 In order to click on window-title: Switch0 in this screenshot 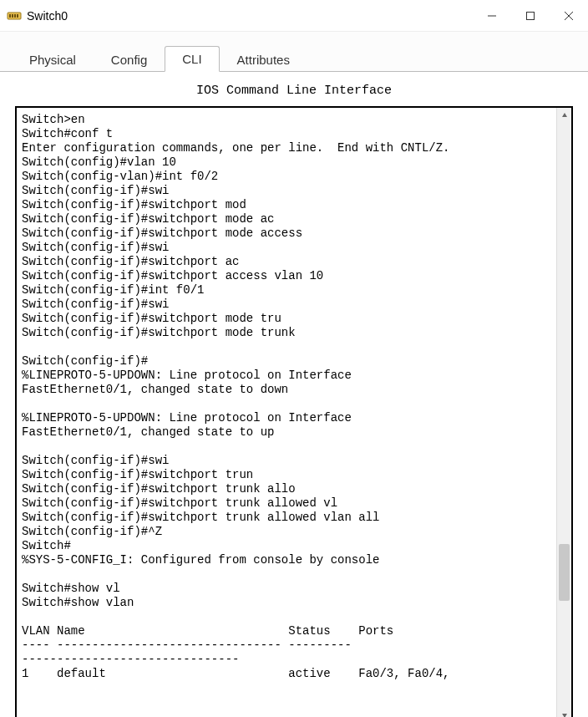, I will do `click(250, 16)`.